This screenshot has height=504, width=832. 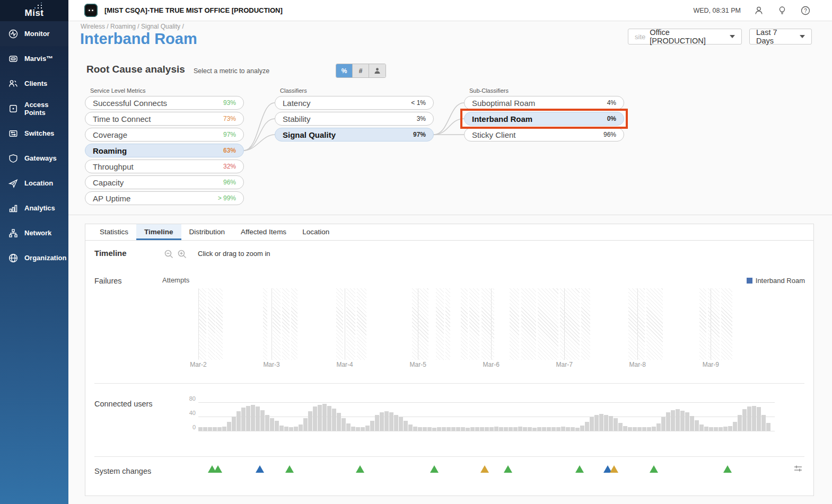 I want to click on sidebar-item-label: Organization, so click(x=46, y=258).